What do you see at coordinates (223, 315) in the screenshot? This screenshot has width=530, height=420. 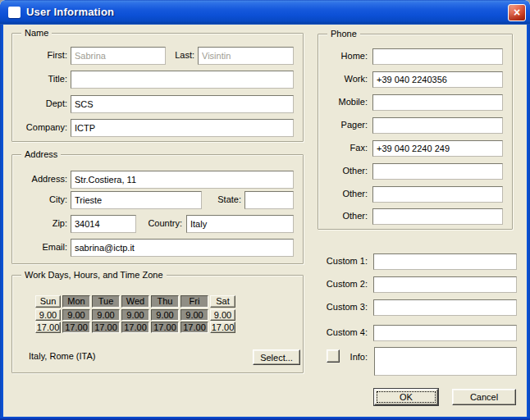 I see `start-time-sat-button: 9.00` at bounding box center [223, 315].